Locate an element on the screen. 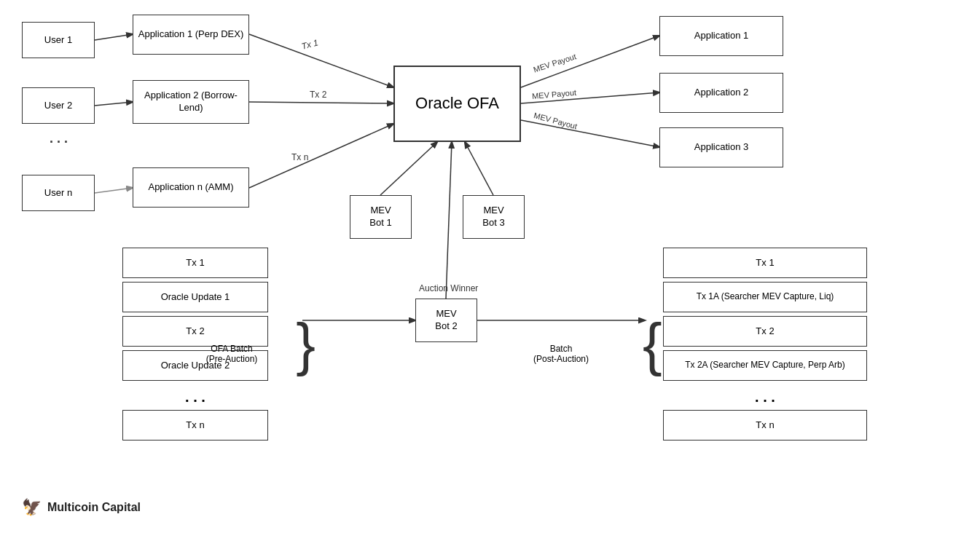 The image size is (980, 557). app-right3-label: Application 3 is located at coordinates (721, 147).